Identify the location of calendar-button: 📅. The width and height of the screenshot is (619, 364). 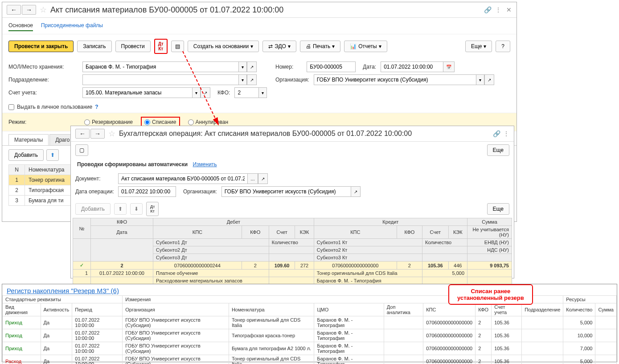
(449, 67).